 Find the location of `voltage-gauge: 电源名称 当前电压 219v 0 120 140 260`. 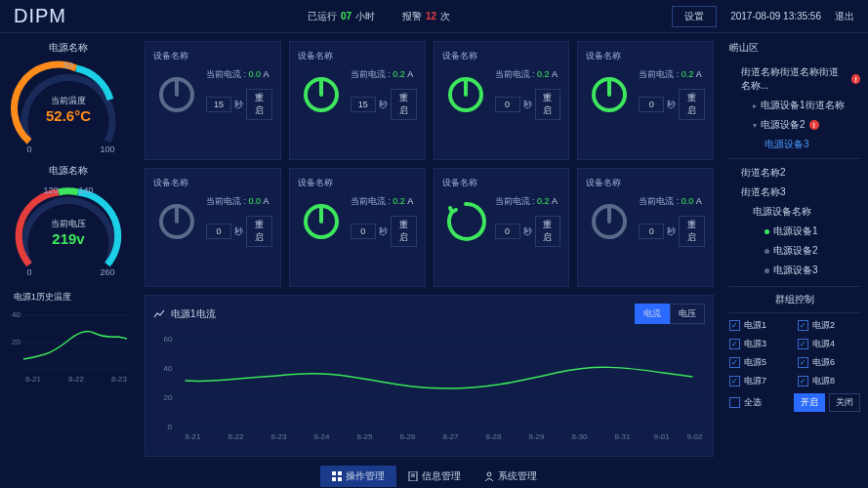

voltage-gauge: 电源名称 当前电压 219v 0 120 140 260 is located at coordinates (68, 223).